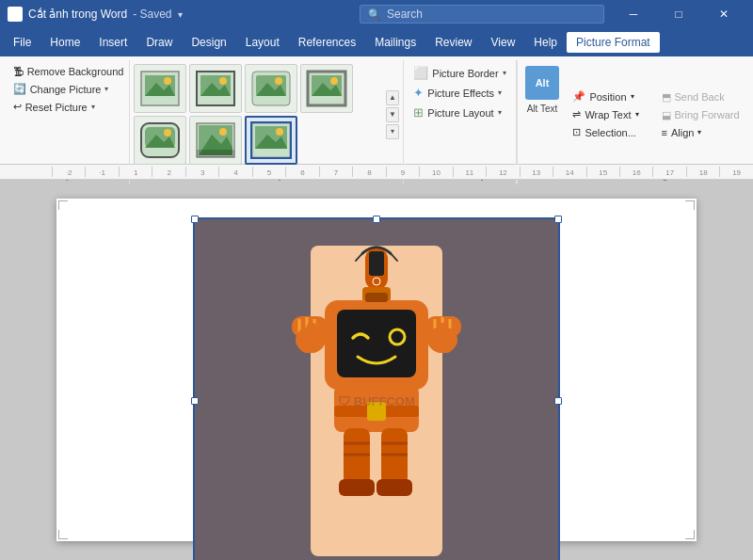 The image size is (753, 560). Describe the element at coordinates (503, 171) in the screenshot. I see `ruler-mark: 12` at that location.